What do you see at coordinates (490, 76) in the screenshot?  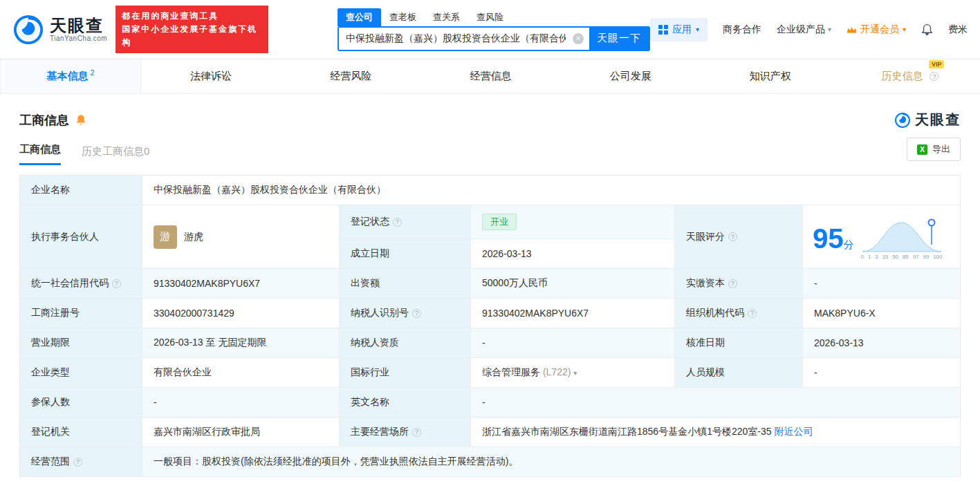 I see `tab-operation-info: 经营信息` at bounding box center [490, 76].